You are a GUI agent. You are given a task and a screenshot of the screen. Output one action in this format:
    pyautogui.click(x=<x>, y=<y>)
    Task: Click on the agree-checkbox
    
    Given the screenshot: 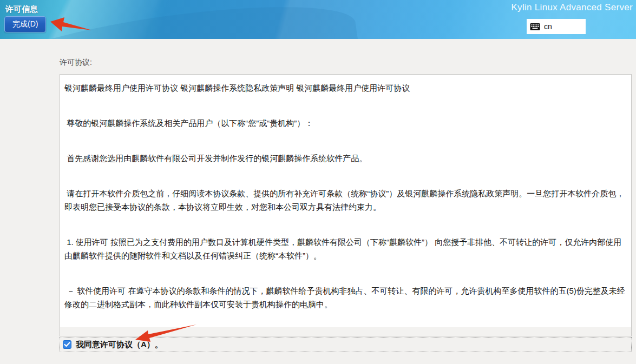 What is the action you would take?
    pyautogui.click(x=67, y=345)
    